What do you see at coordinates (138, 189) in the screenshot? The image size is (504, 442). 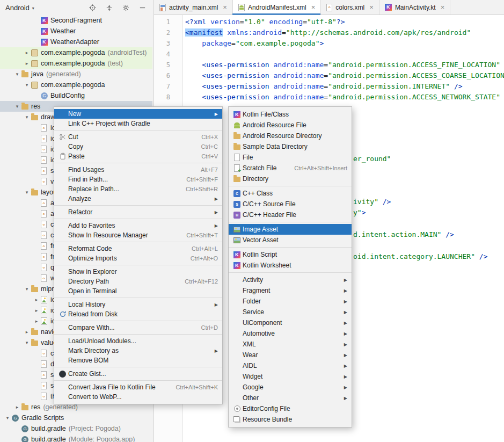 I see `menu-item-replace-in-path: Replace in Path...Ctrl+Shift+R` at bounding box center [138, 189].